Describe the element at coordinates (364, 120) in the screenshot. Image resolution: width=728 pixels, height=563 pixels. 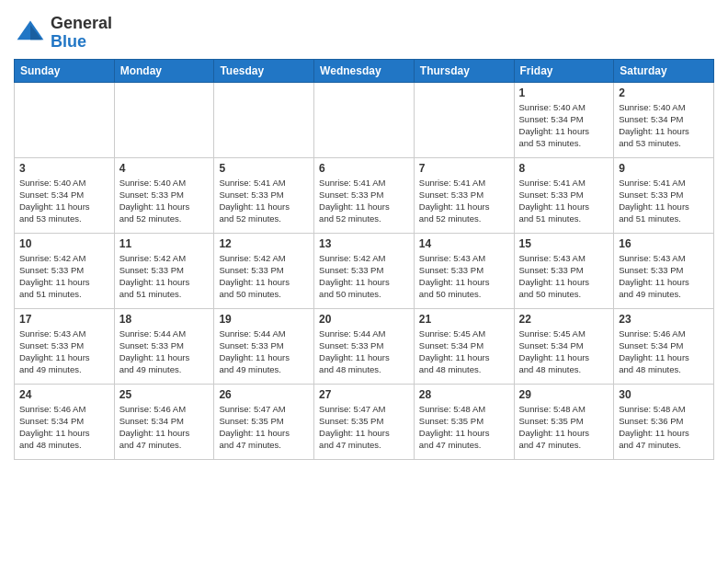
I see `calendar-week-row: 1Sunrise: 5:40 AM Sunset: 5:34 PM Daylig…` at that location.